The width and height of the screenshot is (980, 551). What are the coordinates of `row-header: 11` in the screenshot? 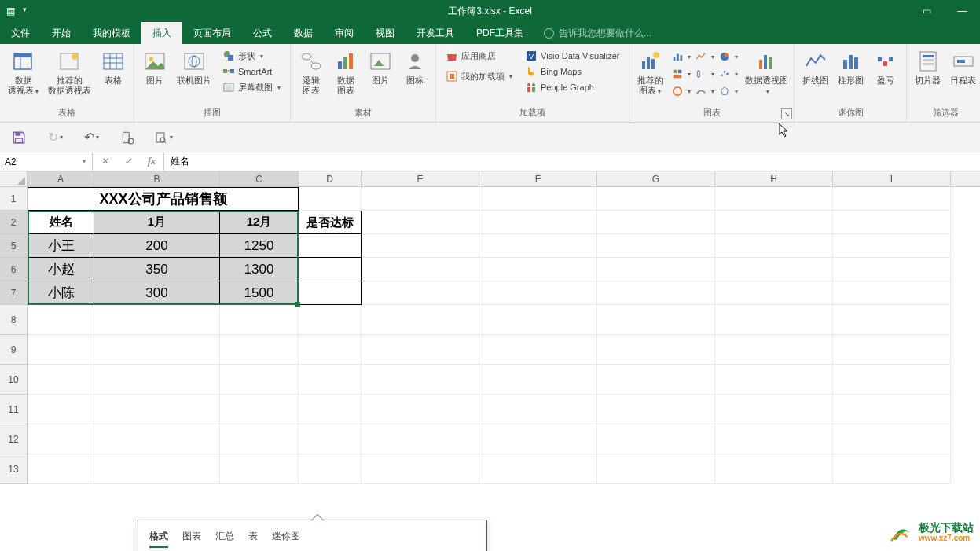 It's located at (14, 410).